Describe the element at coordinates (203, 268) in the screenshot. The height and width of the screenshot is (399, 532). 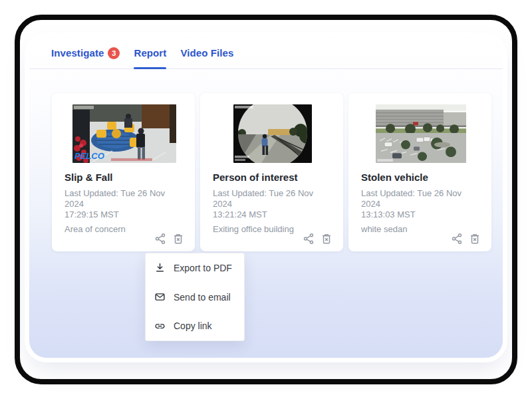
I see `menu-item-label: Export to PDF` at that location.